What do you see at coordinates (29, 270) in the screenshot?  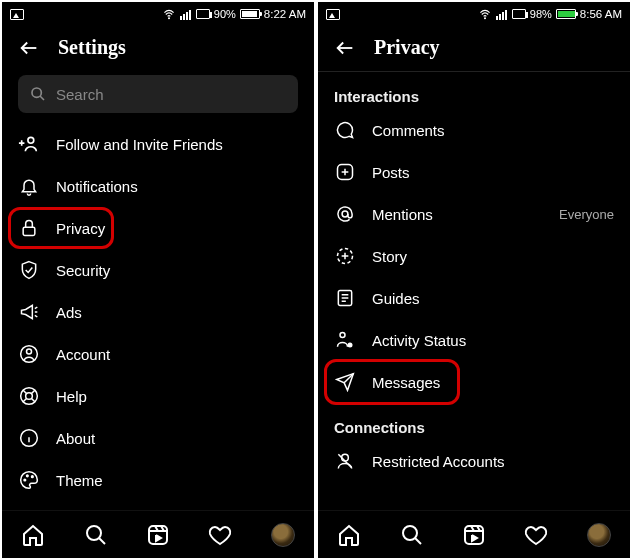 I see `shield-icon` at bounding box center [29, 270].